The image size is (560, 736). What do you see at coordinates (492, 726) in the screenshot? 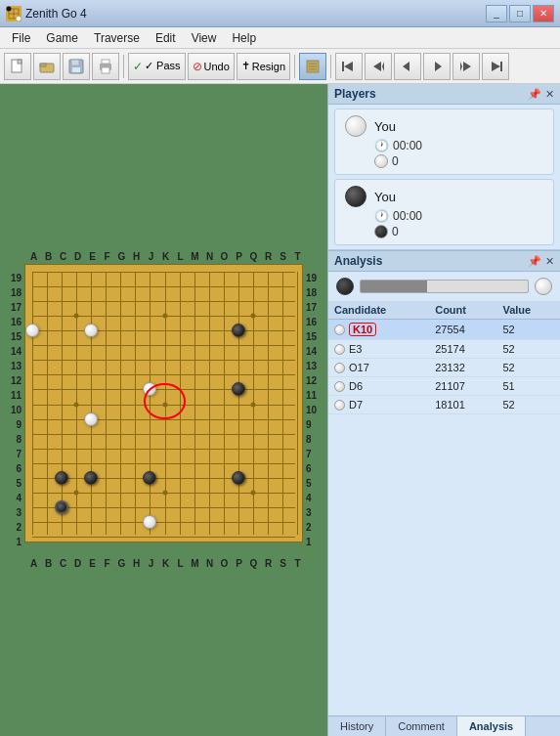
I see `tab-analysis: Analysis` at bounding box center [492, 726].